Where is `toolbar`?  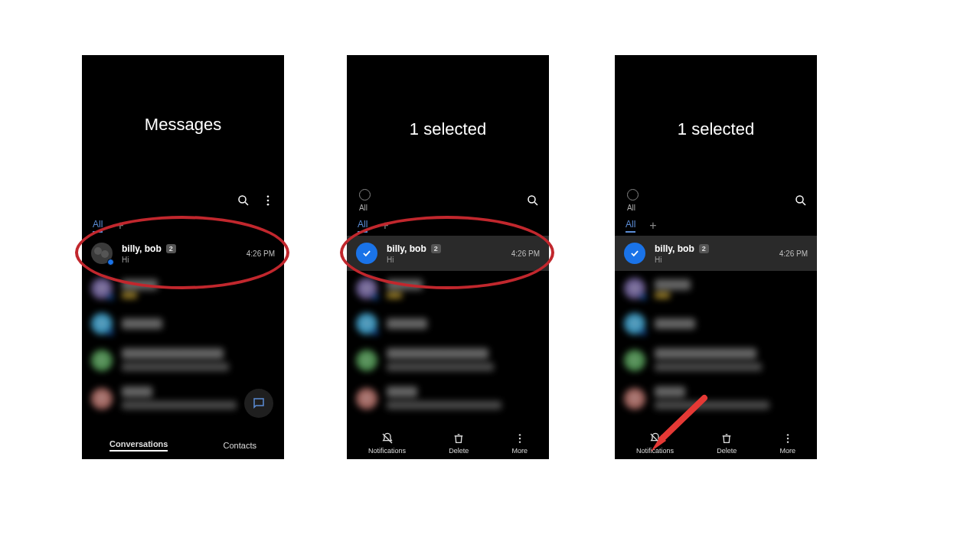
toolbar is located at coordinates (183, 201).